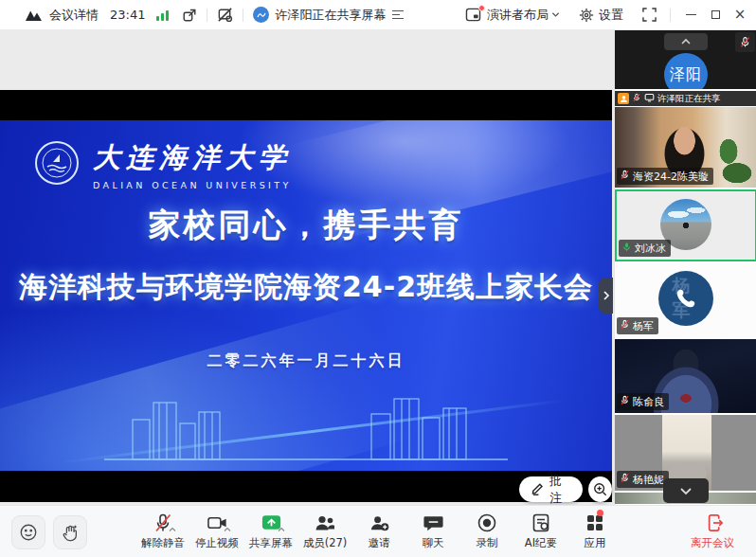 The image size is (756, 557). I want to click on participant-name: 陈俞良, so click(648, 402).